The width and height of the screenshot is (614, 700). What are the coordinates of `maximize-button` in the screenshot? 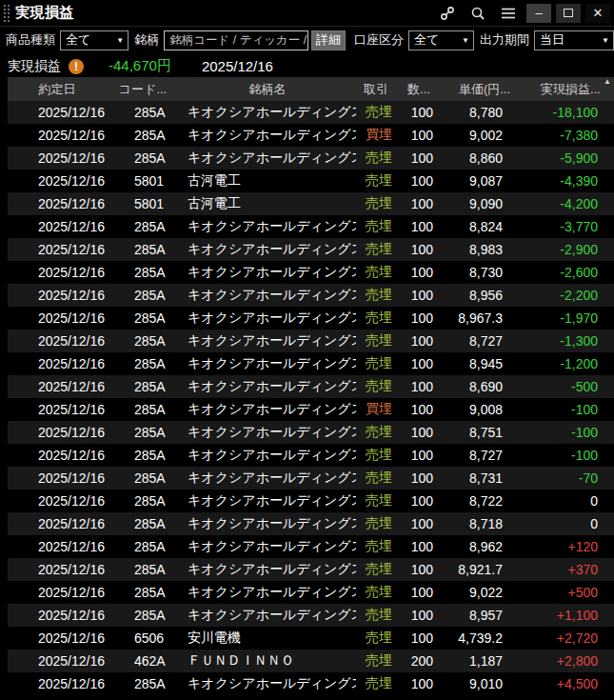 It's located at (568, 13).